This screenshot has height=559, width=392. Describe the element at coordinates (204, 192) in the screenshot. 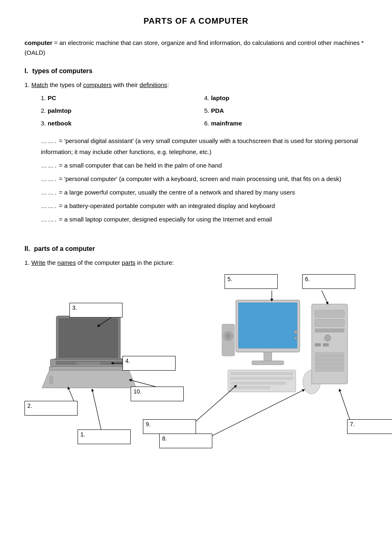

I see `def-4: ……. = a large powerful computer, usually…` at that location.